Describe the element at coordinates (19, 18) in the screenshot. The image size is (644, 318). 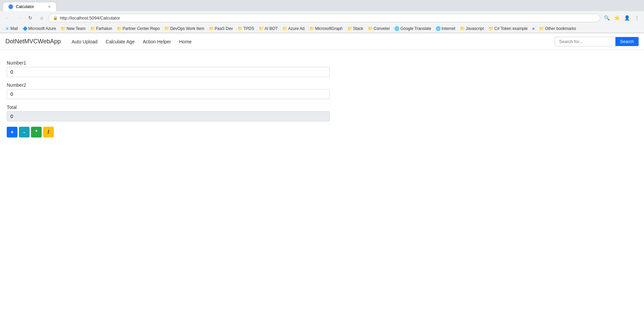
I see `forward-button: →` at that location.